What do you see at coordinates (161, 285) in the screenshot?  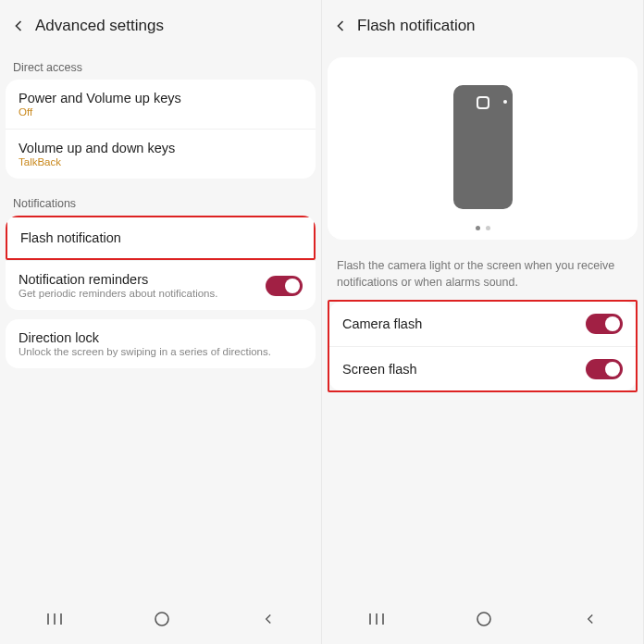 I see `item-notification-reminders: Notification reminders Get periodic remi…` at bounding box center [161, 285].